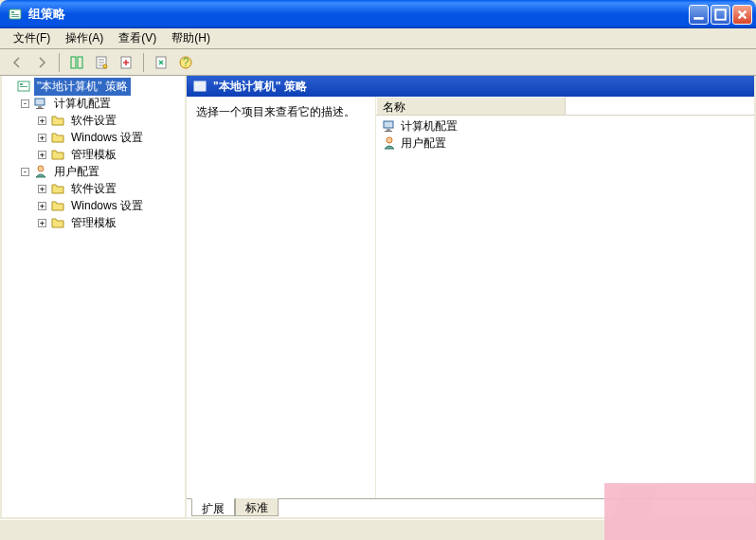  Describe the element at coordinates (137, 38) in the screenshot. I see `menu-view: 查看(V)` at that location.